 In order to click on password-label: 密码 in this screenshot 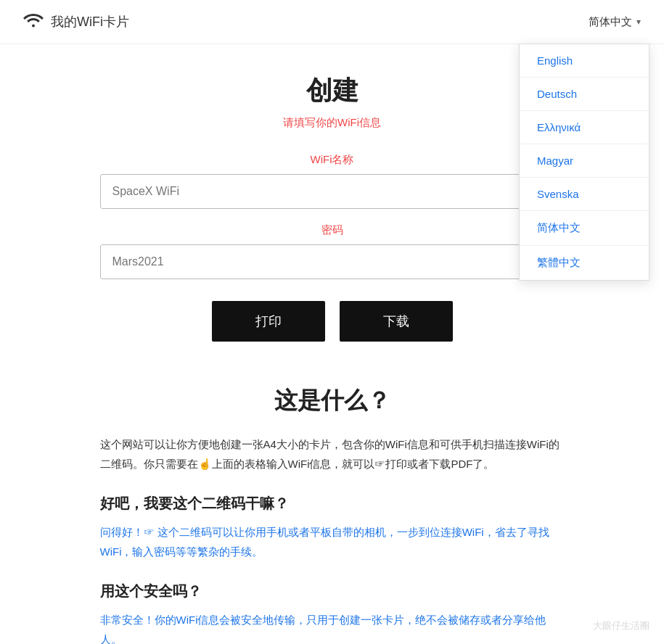, I will do `click(332, 231)`.